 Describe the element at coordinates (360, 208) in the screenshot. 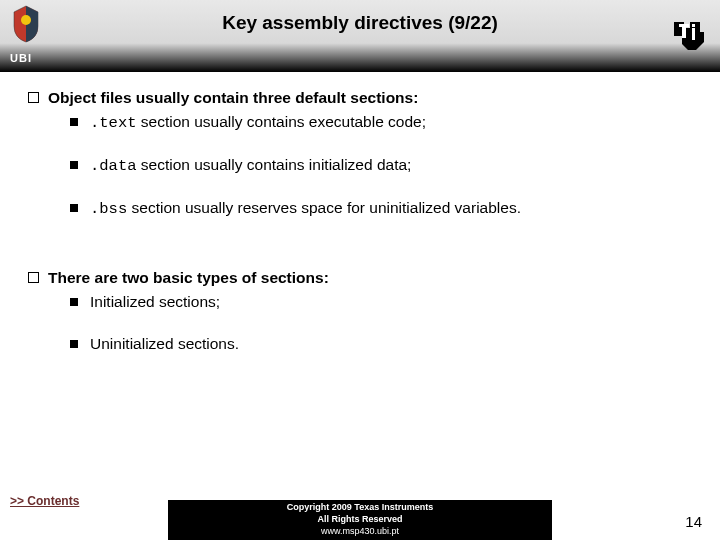

I see `sub-bullet: .bss section usually reserves space for …` at that location.